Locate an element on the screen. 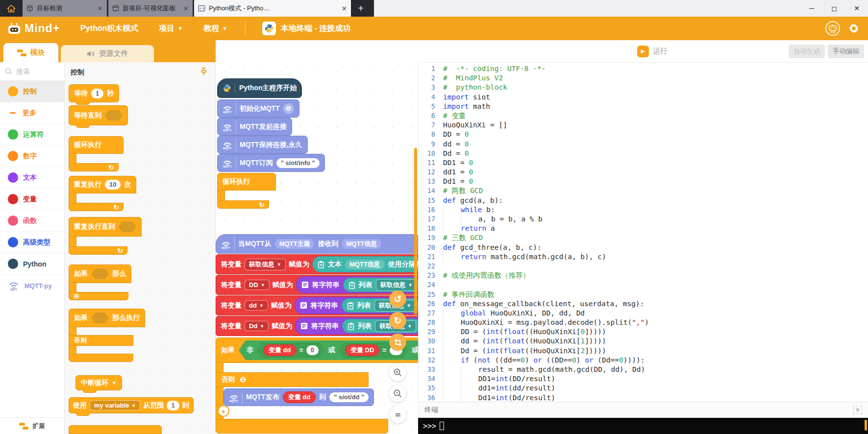 The width and height of the screenshot is (868, 434). terminal-scrollbar is located at coordinates (866, 425).